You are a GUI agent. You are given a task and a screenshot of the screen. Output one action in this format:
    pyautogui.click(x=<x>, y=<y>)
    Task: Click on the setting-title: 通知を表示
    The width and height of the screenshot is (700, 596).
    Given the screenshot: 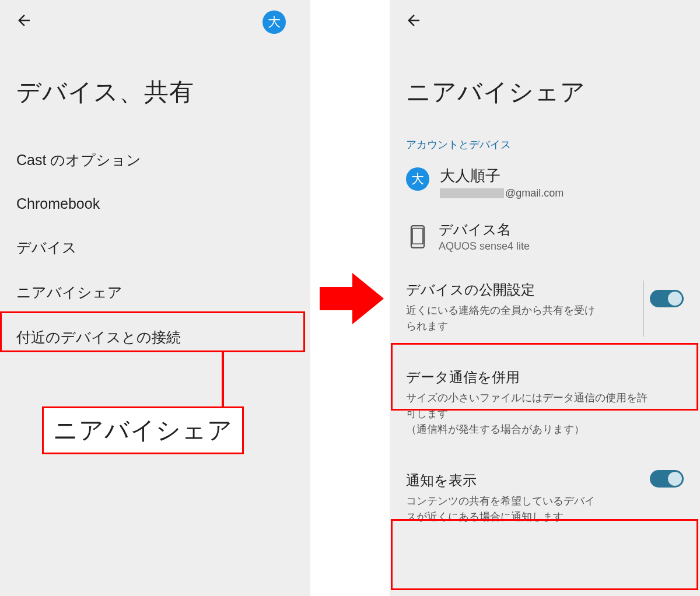 What is the action you would take?
    pyautogui.click(x=545, y=481)
    